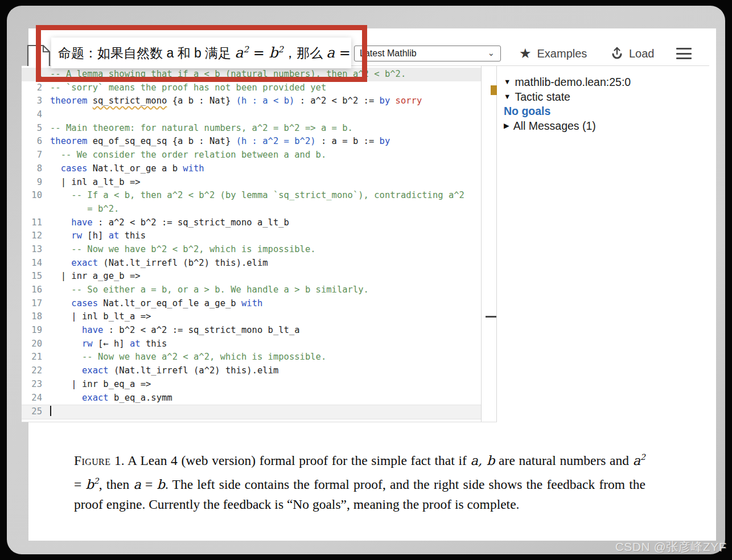 Image resolution: width=732 pixels, height=560 pixels. I want to click on caption-segment: , then, so click(116, 484).